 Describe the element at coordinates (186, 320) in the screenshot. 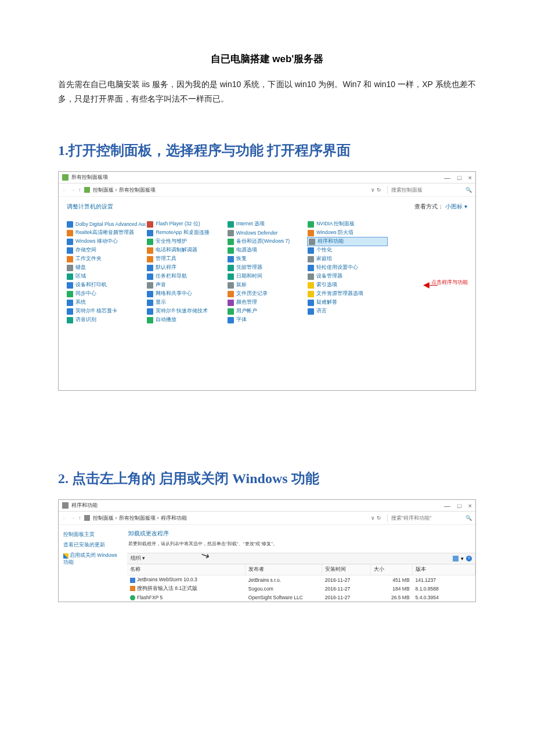

I see `control-panel-item: 自动播放` at that location.